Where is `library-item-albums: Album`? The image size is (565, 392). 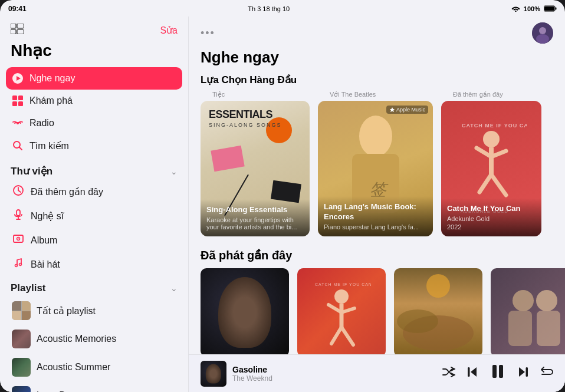 library-item-albums: Album is located at coordinates (94, 241).